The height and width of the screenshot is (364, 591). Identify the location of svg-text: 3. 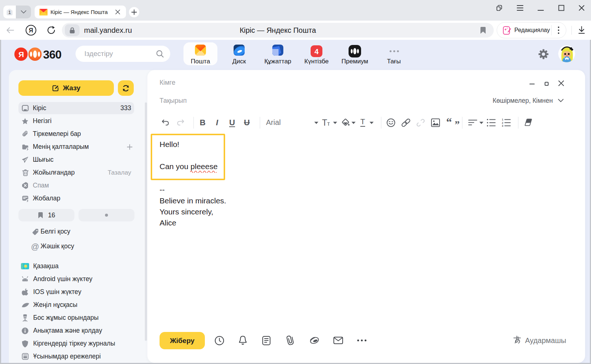
(503, 126).